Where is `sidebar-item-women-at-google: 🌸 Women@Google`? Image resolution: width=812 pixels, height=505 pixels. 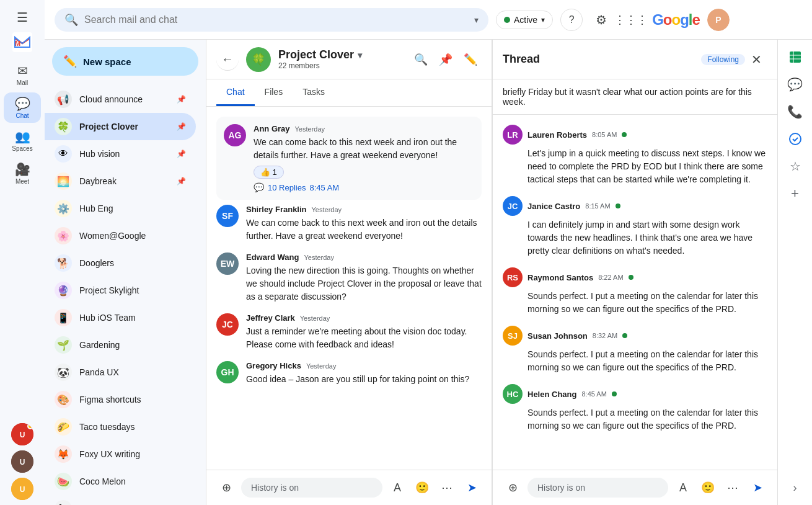
sidebar-item-women-at-google: 🌸 Women@Google is located at coordinates (120, 236).